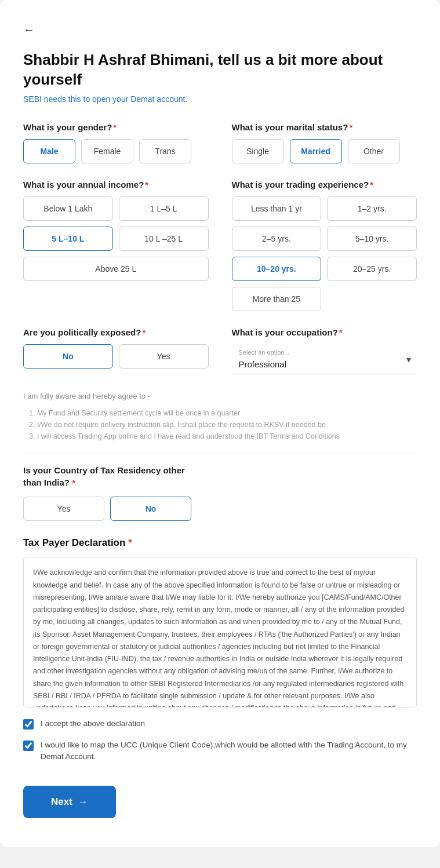 The width and height of the screenshot is (440, 868). I want to click on gender-label: What is your gender?*, so click(116, 127).